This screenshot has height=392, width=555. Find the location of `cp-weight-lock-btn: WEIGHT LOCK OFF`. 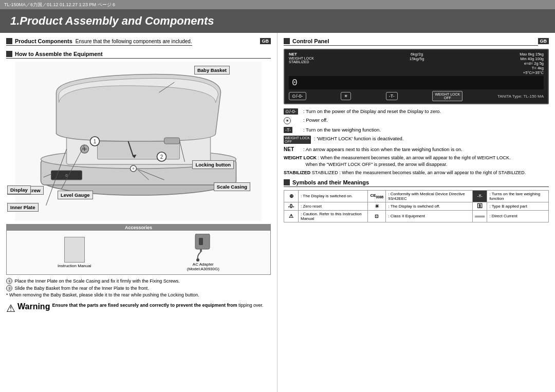

cp-weight-lock-btn: WEIGHT LOCK OFF is located at coordinates (447, 96).